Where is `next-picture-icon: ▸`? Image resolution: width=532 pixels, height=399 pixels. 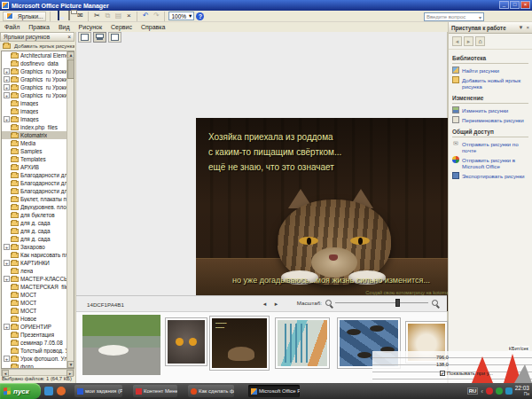 next-picture-icon: ▸ is located at coordinates (277, 303).